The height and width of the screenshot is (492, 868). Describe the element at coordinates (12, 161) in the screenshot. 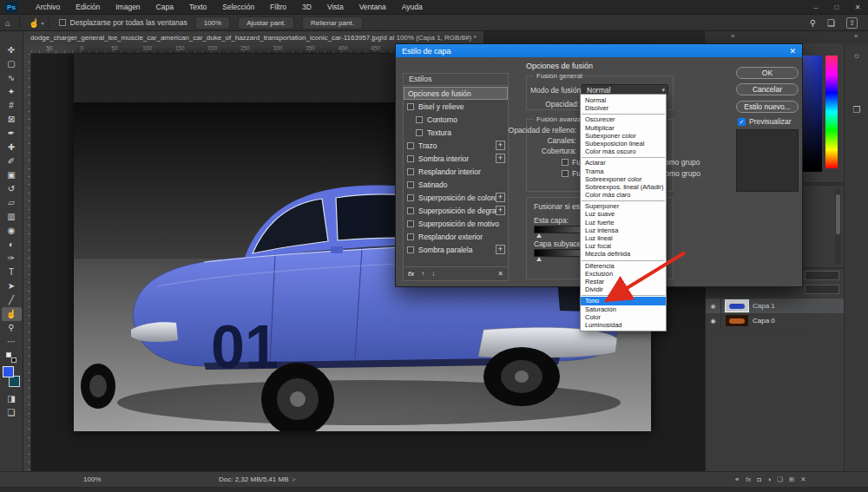

I see `brush-tool: ✐` at that location.